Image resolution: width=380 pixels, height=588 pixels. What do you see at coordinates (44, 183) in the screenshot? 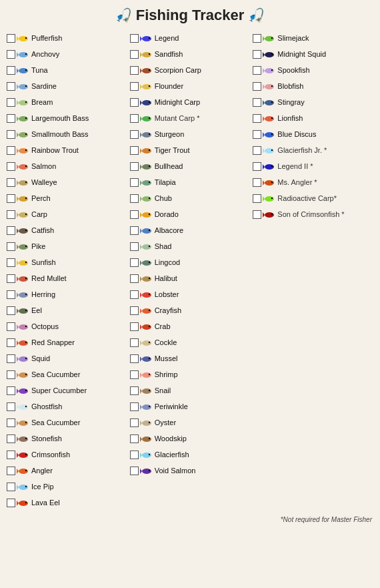
I see `fish-name: Walleye` at bounding box center [44, 183].